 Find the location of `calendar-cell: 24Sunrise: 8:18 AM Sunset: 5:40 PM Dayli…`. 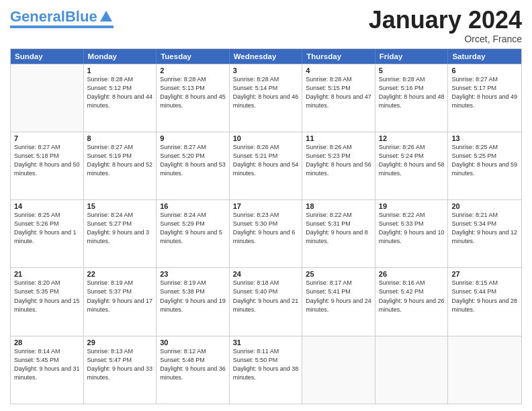

calendar-cell: 24Sunrise: 8:18 AM Sunset: 5:40 PM Dayli… is located at coordinates (266, 302).